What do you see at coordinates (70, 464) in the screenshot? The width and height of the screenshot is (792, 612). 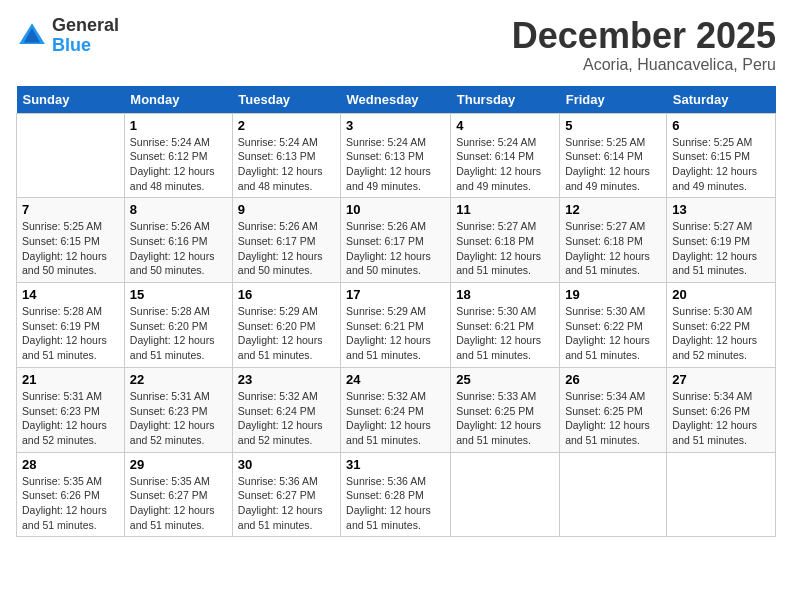 I see `day-number: 28` at bounding box center [70, 464].